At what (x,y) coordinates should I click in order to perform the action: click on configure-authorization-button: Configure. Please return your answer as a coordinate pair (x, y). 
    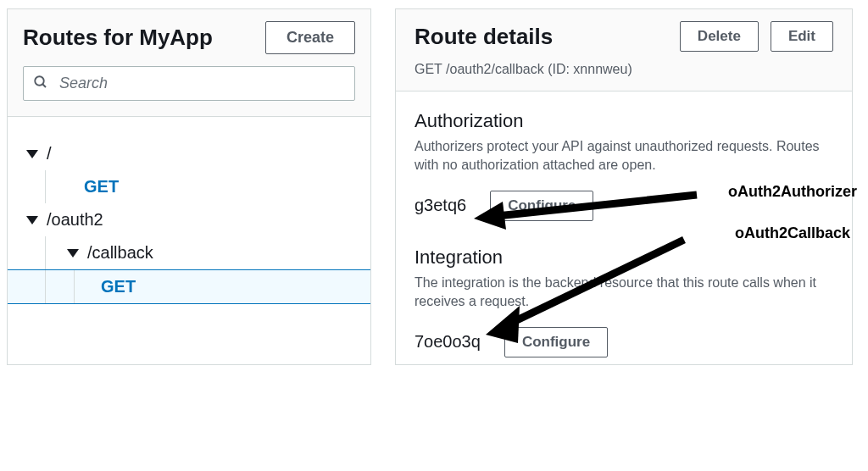
    Looking at the image, I should click on (542, 206).